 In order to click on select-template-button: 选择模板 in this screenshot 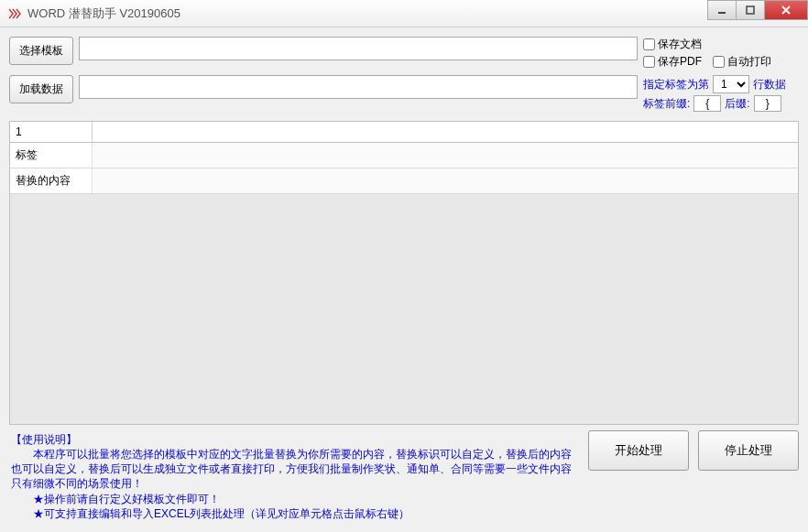, I will do `click(41, 51)`.